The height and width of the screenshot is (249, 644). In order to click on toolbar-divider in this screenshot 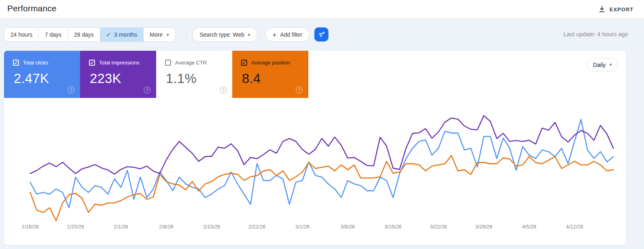, I will do `click(186, 35)`.